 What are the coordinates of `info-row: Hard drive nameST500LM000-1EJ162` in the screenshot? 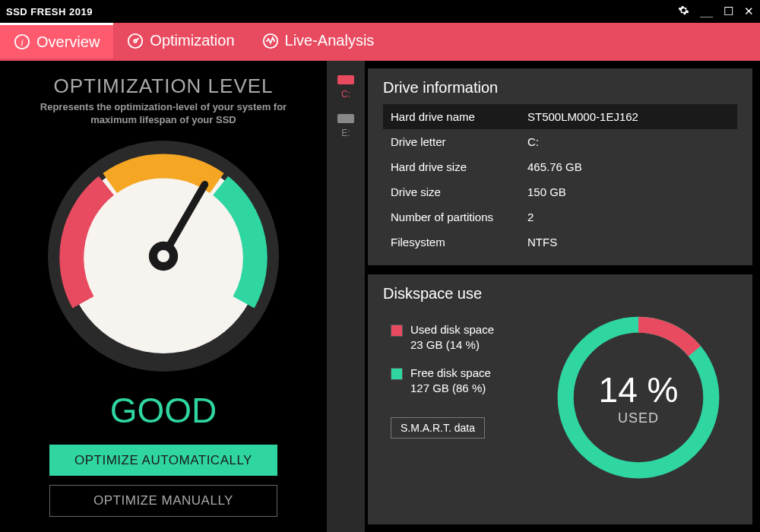 It's located at (560, 117).